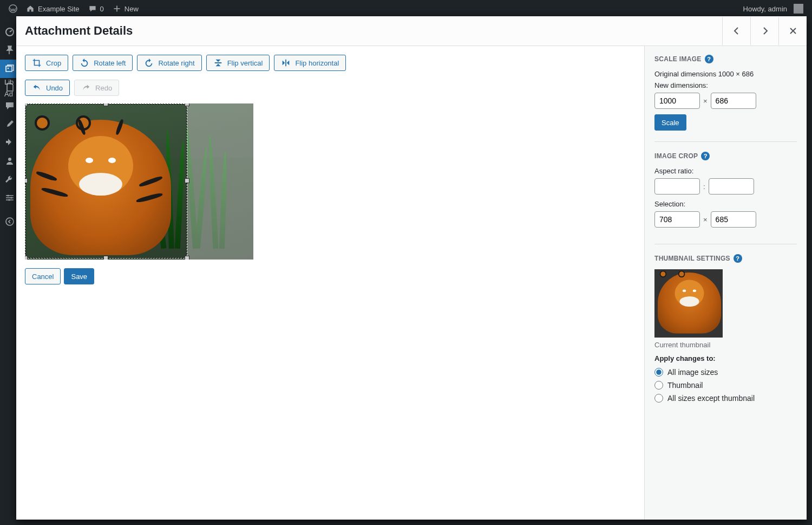  What do you see at coordinates (102, 9) in the screenshot?
I see `comments-count: 0` at bounding box center [102, 9].